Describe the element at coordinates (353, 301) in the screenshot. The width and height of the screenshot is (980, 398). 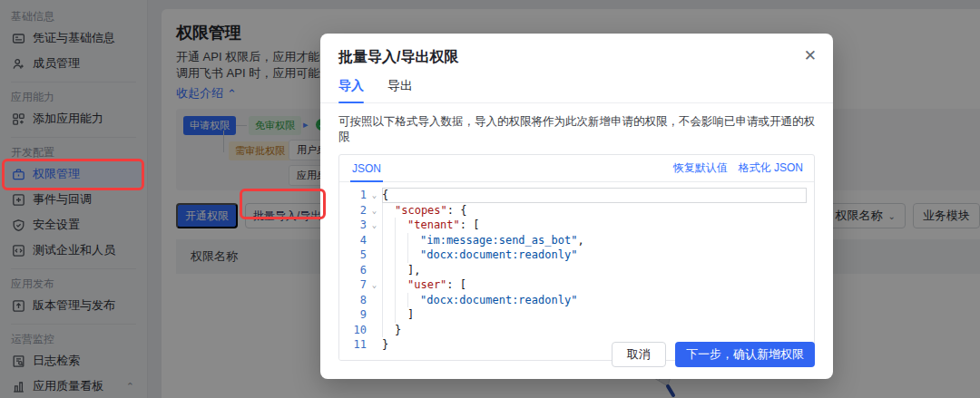
I see `line-number: 8` at that location.